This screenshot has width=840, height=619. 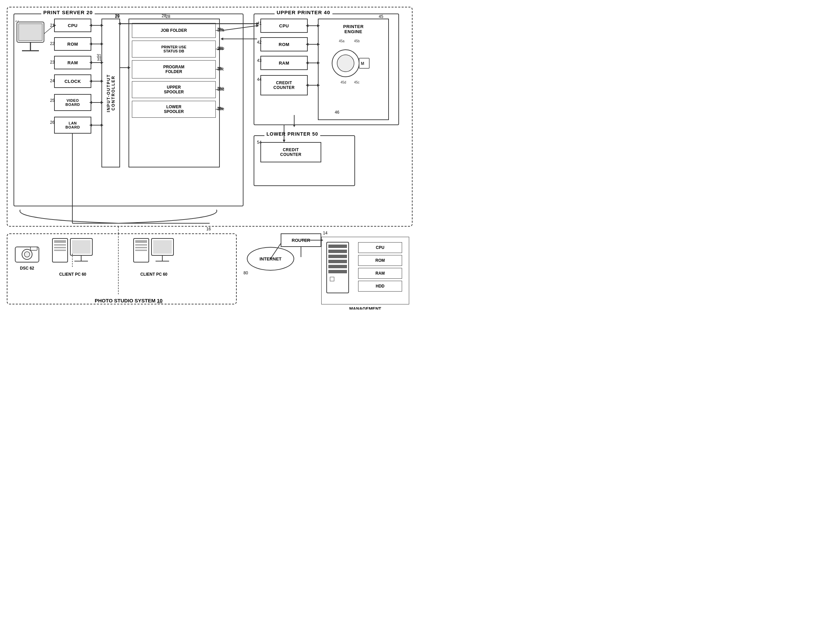 I want to click on bottom-system-border, so click(x=122, y=269).